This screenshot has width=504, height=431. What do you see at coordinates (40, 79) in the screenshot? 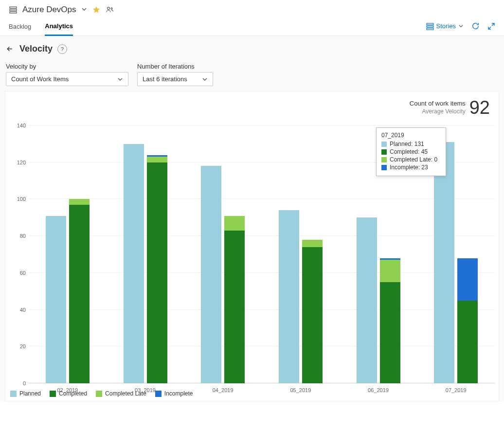
I see `velocity-by-value: Count of Work Items` at bounding box center [40, 79].